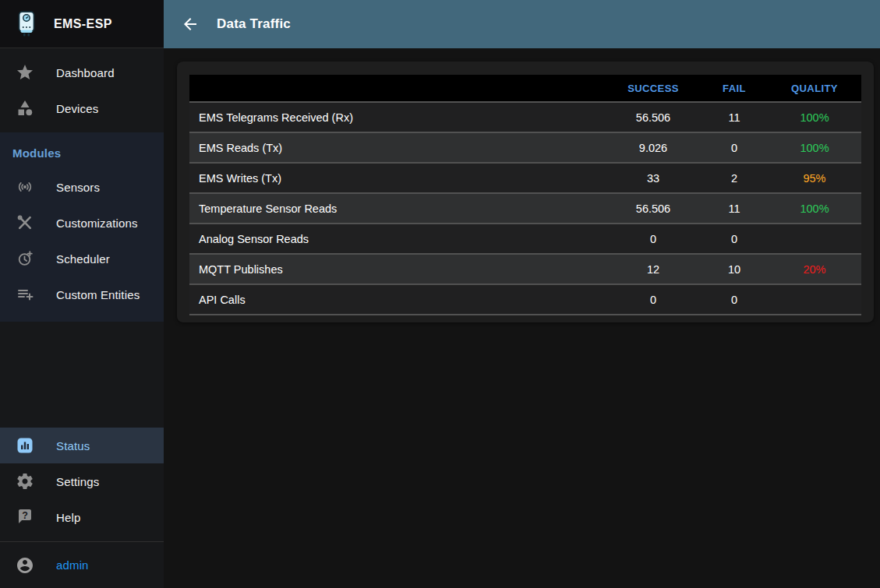  I want to click on table-row: EMS Reads (Tx) 9.026 0 100%, so click(525, 148).